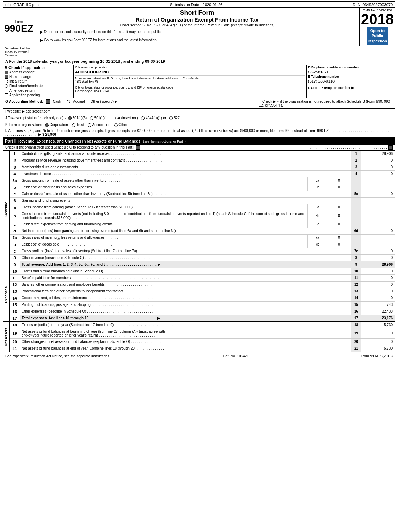  I want to click on dept-name: Department of the Treasury Internal Reve…, so click(17, 52).